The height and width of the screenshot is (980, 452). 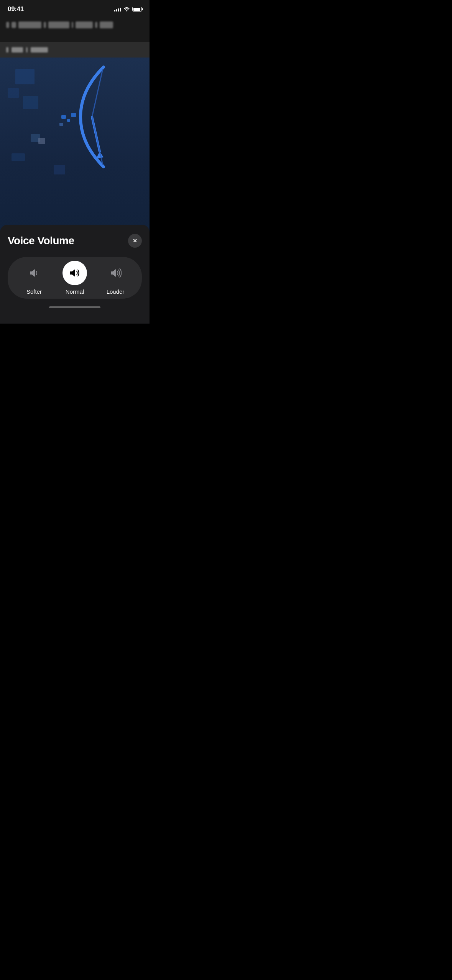 What do you see at coordinates (75, 8) in the screenshot?
I see `status-bar: 09:41` at bounding box center [75, 8].